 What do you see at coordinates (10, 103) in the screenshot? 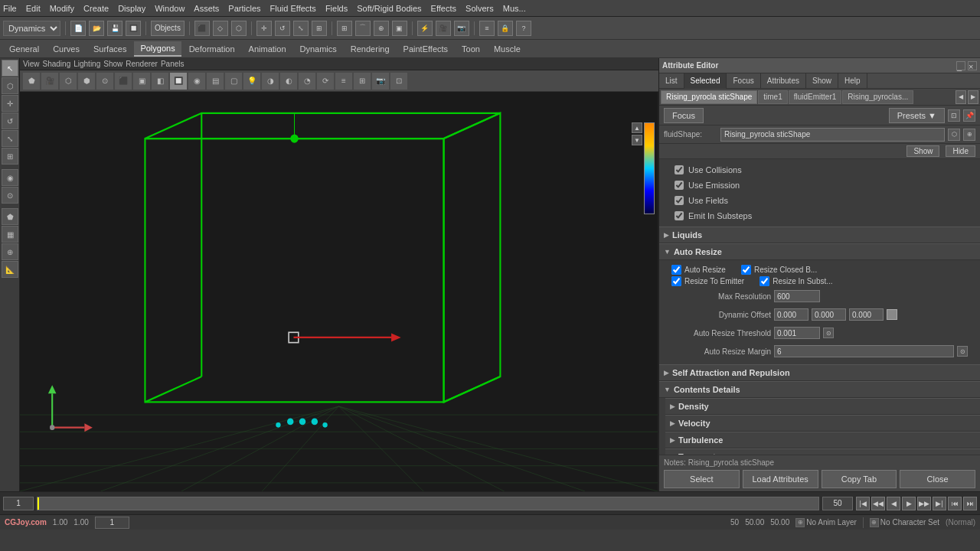
I see `move-tool: ✛` at bounding box center [10, 103].